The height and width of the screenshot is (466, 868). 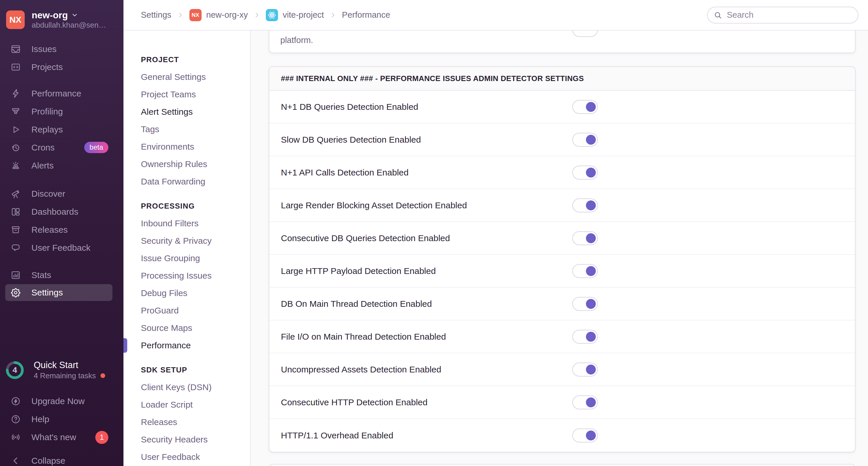 What do you see at coordinates (191, 457) in the screenshot?
I see `settings-nav-user-feedback: User Feedback` at bounding box center [191, 457].